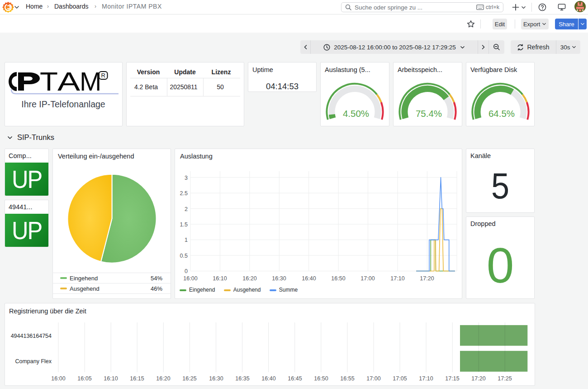  What do you see at coordinates (49, 82) in the screenshot?
I see `svg-text: T` at bounding box center [49, 82].